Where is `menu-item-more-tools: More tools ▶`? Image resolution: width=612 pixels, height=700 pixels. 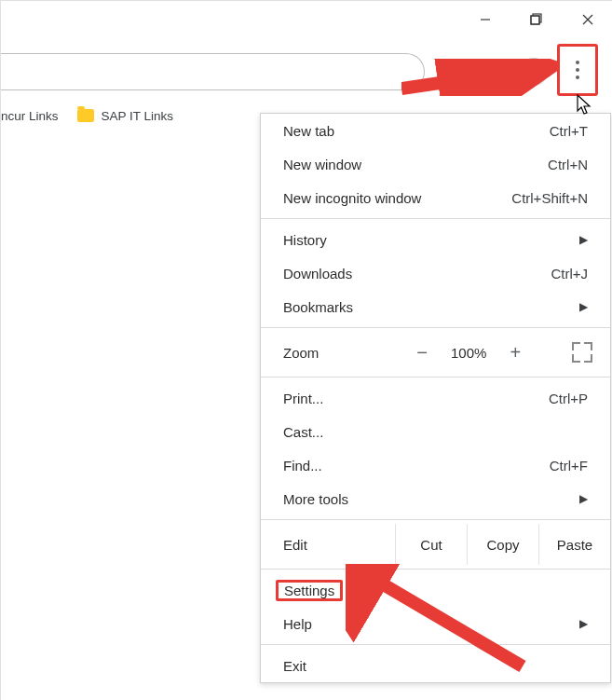
menu-item-more-tools: More tools ▶ is located at coordinates (436, 499).